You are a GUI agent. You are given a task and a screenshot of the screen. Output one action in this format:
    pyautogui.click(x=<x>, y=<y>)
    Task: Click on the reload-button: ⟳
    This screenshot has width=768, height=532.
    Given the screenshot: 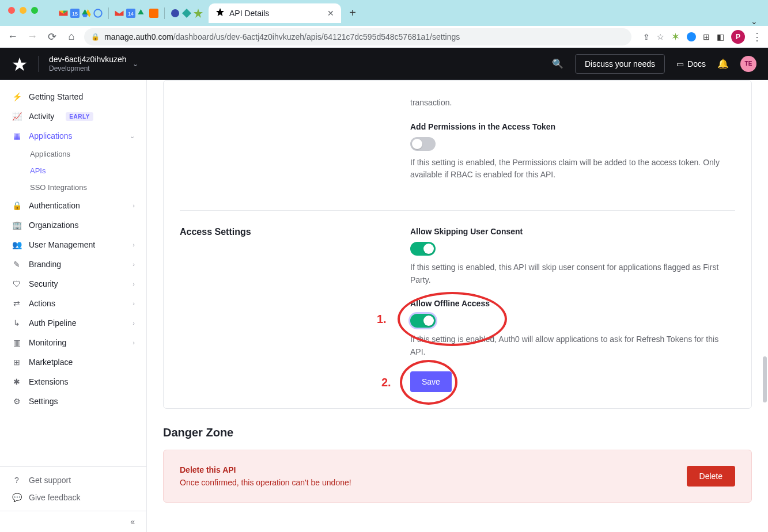 What is the action you would take?
    pyautogui.click(x=52, y=37)
    